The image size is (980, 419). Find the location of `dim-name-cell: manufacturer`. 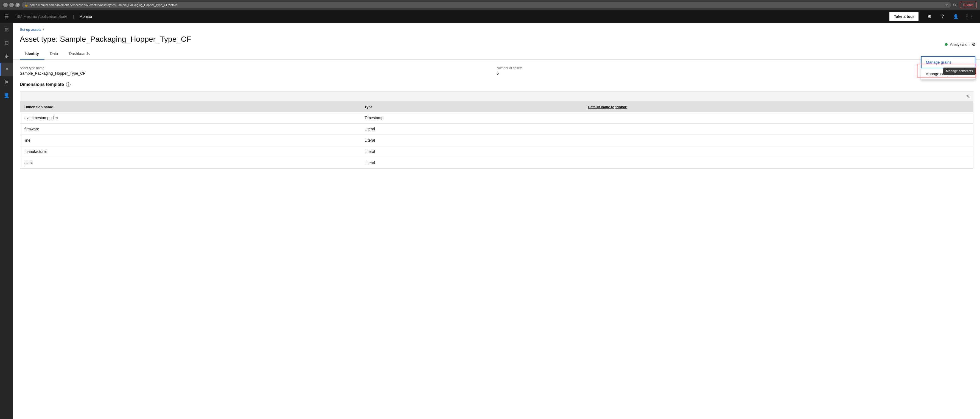

dim-name-cell: manufacturer is located at coordinates (190, 151).